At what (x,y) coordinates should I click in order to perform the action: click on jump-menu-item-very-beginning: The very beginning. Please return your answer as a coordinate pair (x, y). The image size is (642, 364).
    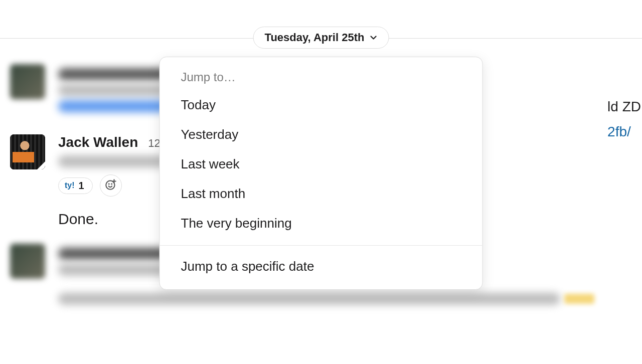
    Looking at the image, I should click on (321, 224).